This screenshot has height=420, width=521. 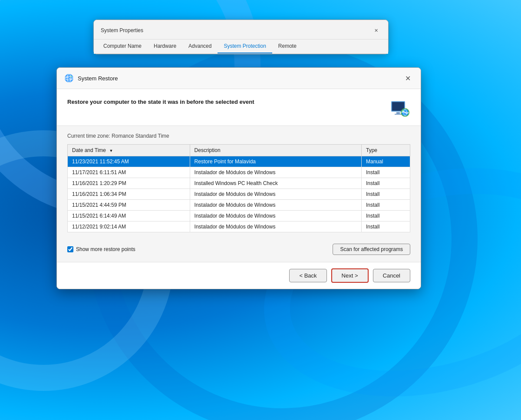 What do you see at coordinates (350, 275) in the screenshot?
I see `next-button: Next >` at bounding box center [350, 275].